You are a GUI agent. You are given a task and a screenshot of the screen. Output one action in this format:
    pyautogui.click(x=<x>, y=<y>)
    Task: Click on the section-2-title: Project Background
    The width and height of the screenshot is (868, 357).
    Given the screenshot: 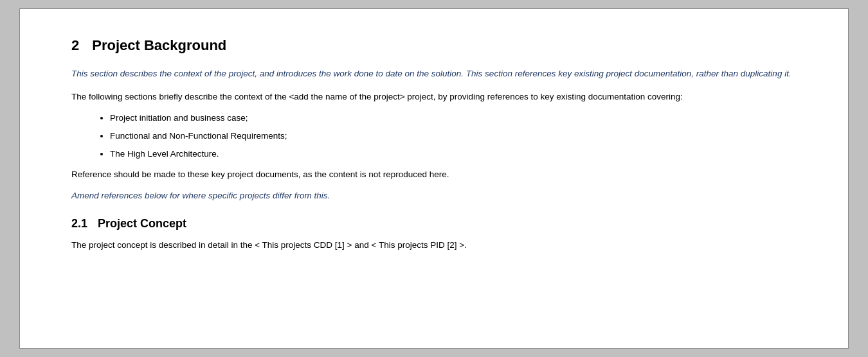 What is the action you would take?
    pyautogui.click(x=159, y=45)
    